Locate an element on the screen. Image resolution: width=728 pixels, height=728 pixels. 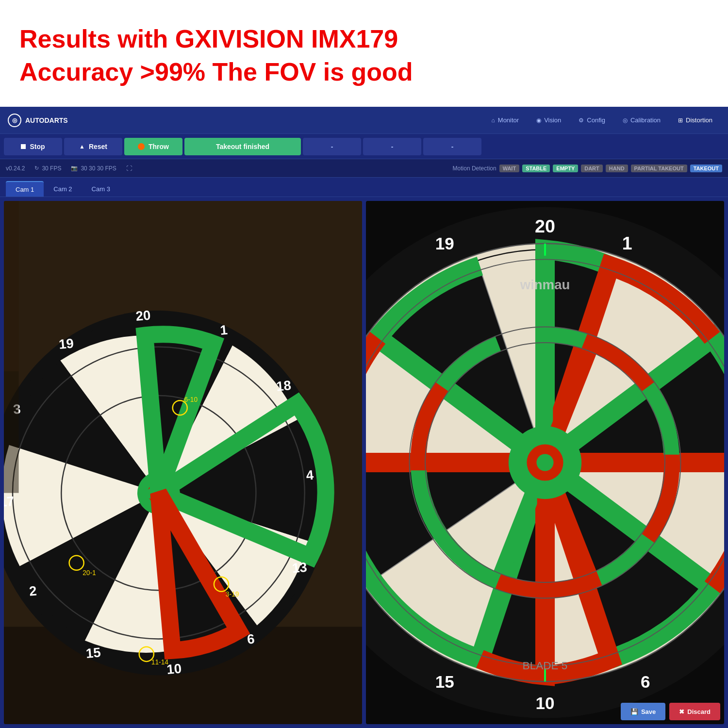
throw-button: Throw is located at coordinates (153, 147).